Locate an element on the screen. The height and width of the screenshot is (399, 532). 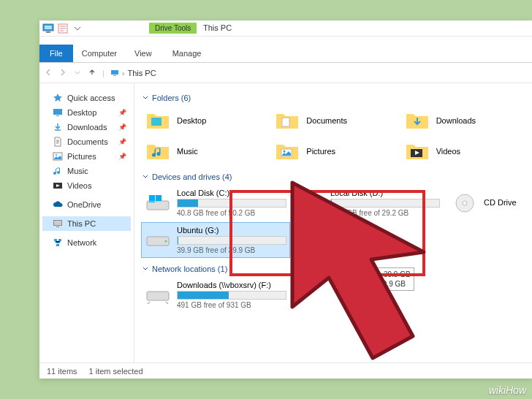
network-drive-f: Downloads (\\vboxsrv) (F:)491 GB free of… is located at coordinates (237, 295).